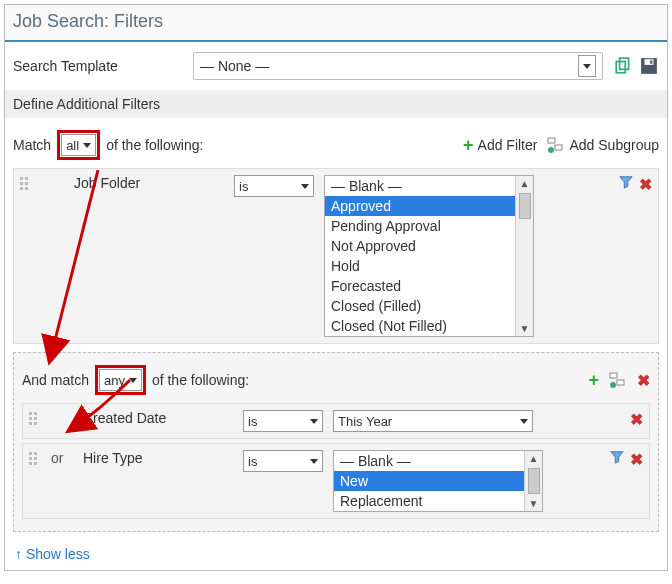  I want to click on filter-row-hire-type: or Hire Type is — Blank —NewReplacement …, so click(336, 481).